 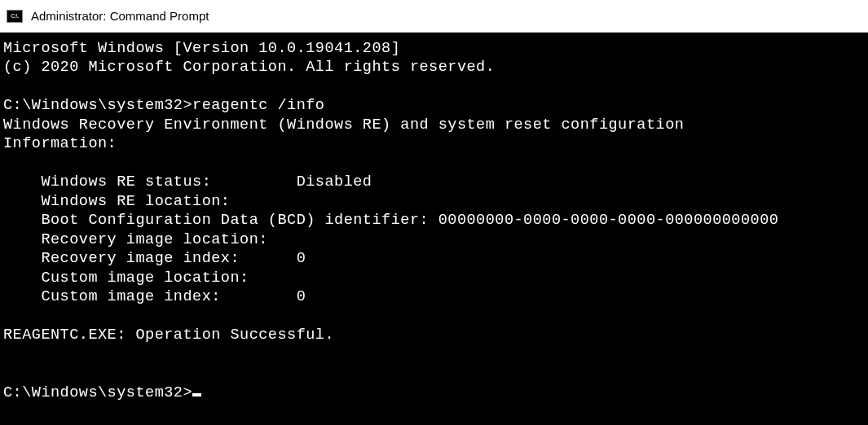 I want to click on window-title: Administrator: Command Prompt, so click(x=120, y=16).